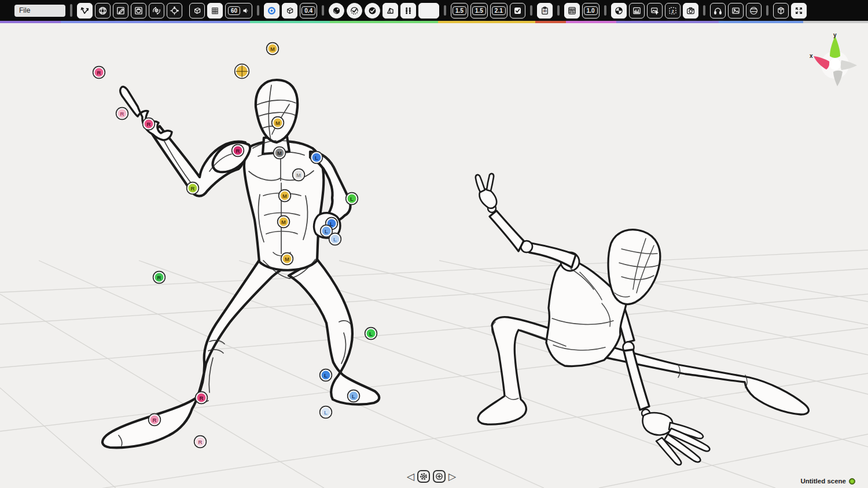 The height and width of the screenshot is (488, 868). Describe the element at coordinates (40, 10) in the screenshot. I see `file-menu-button: File` at that location.